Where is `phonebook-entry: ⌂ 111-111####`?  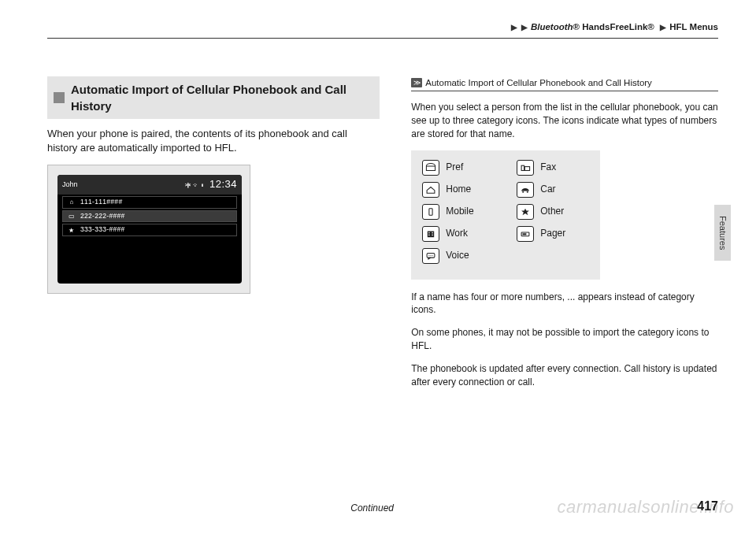
phonebook-entry: ⌂ 111-111#### is located at coordinates (150, 202).